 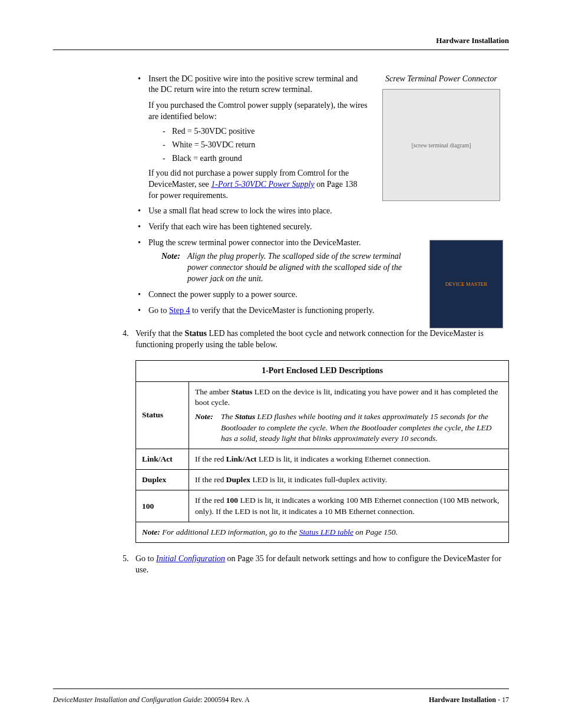 What do you see at coordinates (323, 460) in the screenshot?
I see `table-row: Link/Act If the red Link/Act LED is lit,…` at bounding box center [323, 460].